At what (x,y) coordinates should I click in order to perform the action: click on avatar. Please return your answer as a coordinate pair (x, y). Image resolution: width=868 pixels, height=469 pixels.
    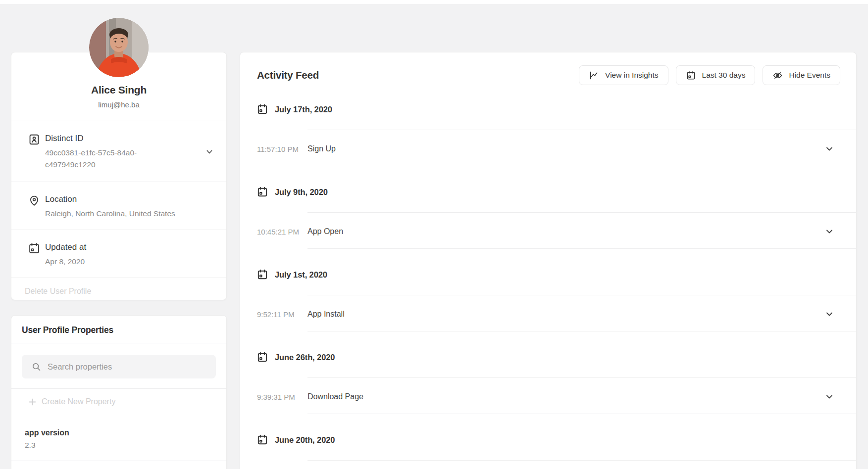
    Looking at the image, I should click on (119, 47).